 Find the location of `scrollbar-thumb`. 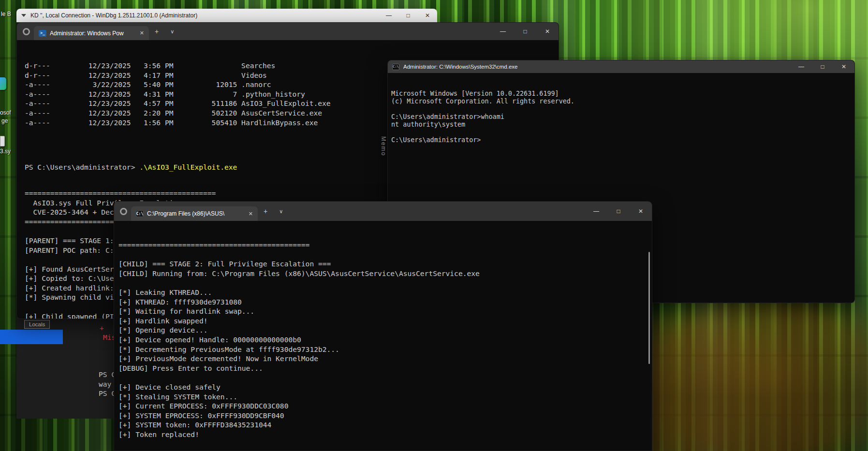

scrollbar-thumb is located at coordinates (649, 308).